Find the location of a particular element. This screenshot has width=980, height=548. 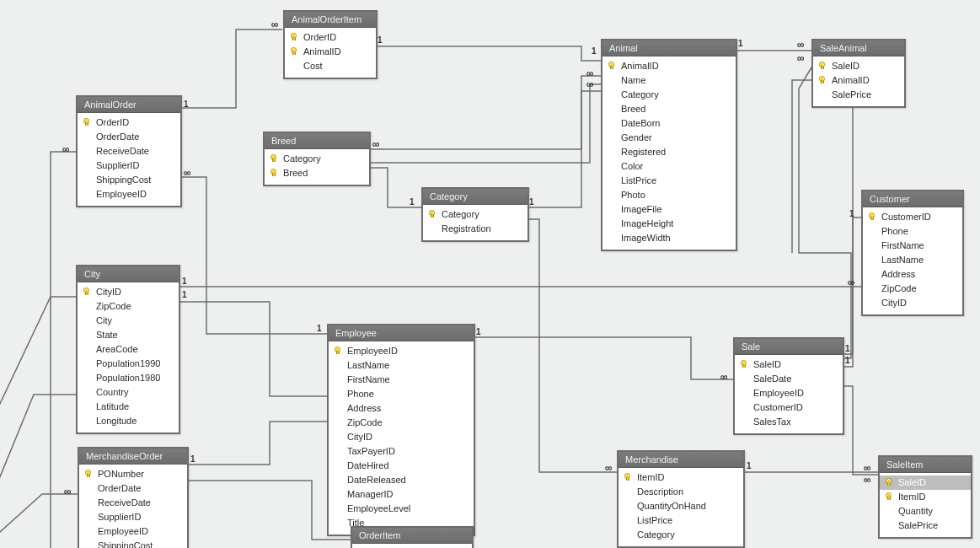

entity-merchandise-order: MerchandiseOrder PONumber OrderDate Rece… is located at coordinates (133, 497).